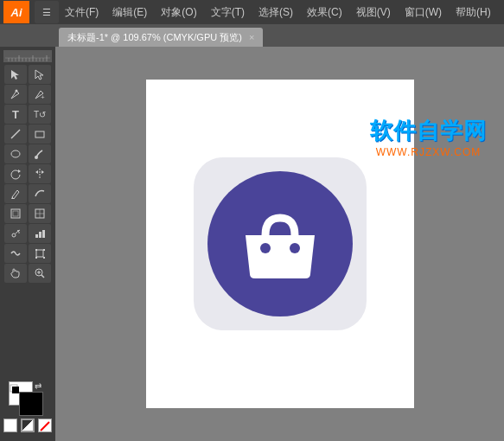 The height and width of the screenshot is (441, 504). What do you see at coordinates (47, 12) in the screenshot?
I see `app-menu-icon: ☰` at bounding box center [47, 12].